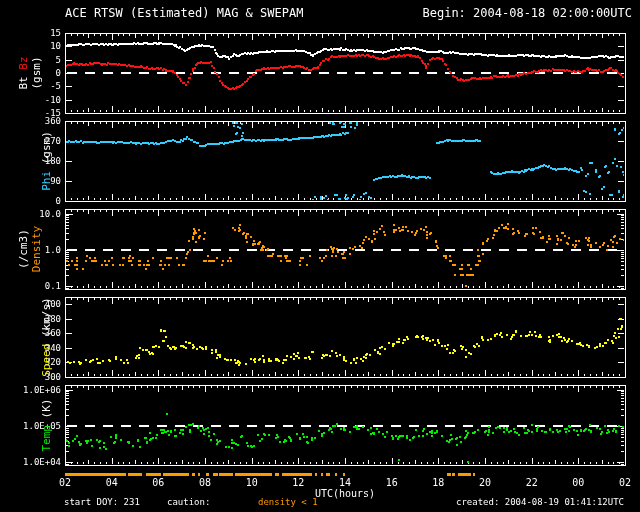 Image resolution: width=640 pixels, height=512 pixels. Describe the element at coordinates (30, 121) in the screenshot. I see `y-tick-label: 360` at that location.